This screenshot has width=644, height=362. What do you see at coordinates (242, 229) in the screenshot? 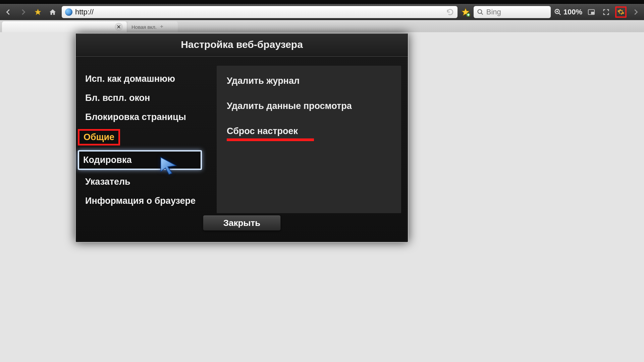
I see `modal-footer: Закрыть` at bounding box center [242, 229].